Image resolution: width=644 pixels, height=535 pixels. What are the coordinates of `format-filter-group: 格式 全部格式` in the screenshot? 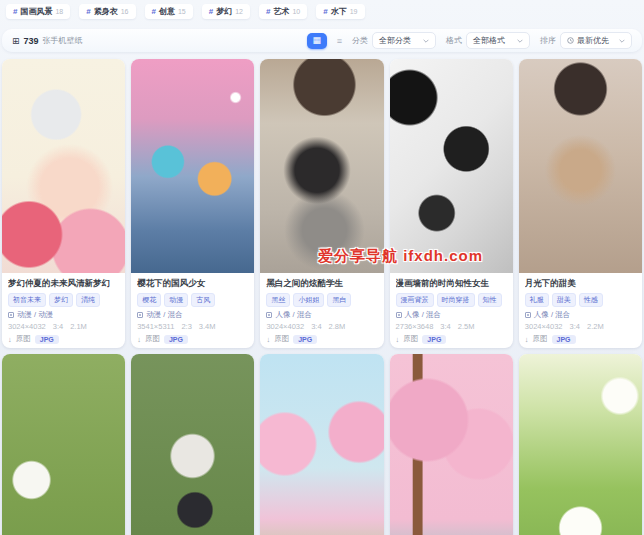 It's located at (488, 40).